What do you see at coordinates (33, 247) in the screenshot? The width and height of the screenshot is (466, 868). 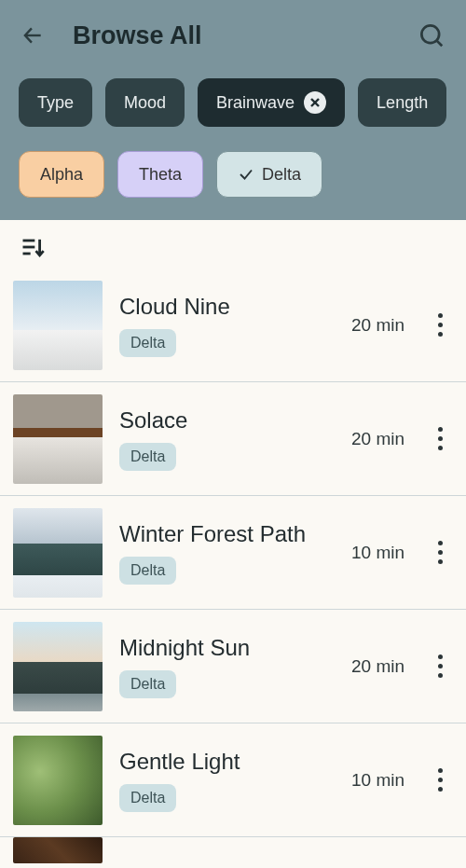 I see `sort-button` at bounding box center [33, 247].